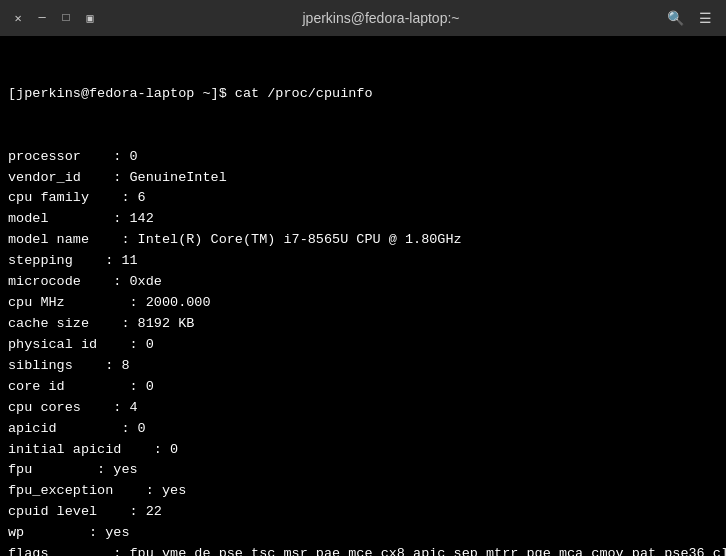  I want to click on terminal-icon: ▣, so click(90, 18).